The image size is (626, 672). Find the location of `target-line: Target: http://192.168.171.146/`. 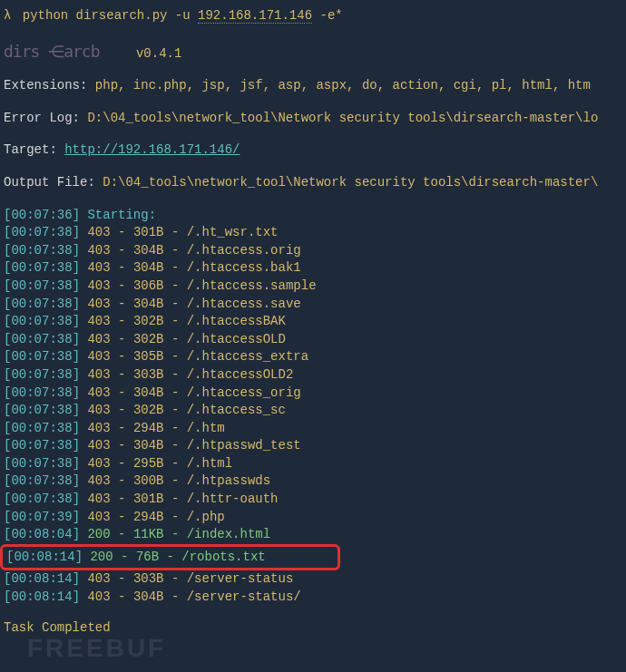

target-line: Target: http://192.168.171.146/ is located at coordinates (313, 151).